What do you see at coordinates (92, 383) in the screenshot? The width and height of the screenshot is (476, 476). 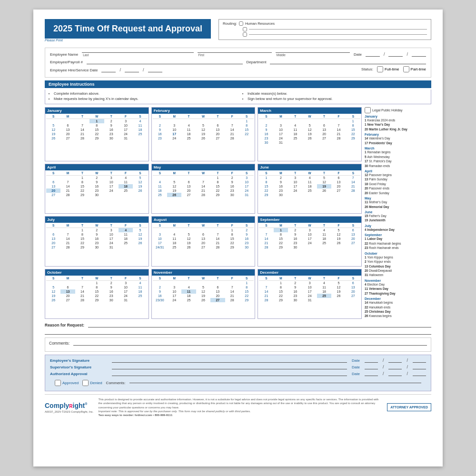 I see `denied-label: Denied` at bounding box center [92, 383].